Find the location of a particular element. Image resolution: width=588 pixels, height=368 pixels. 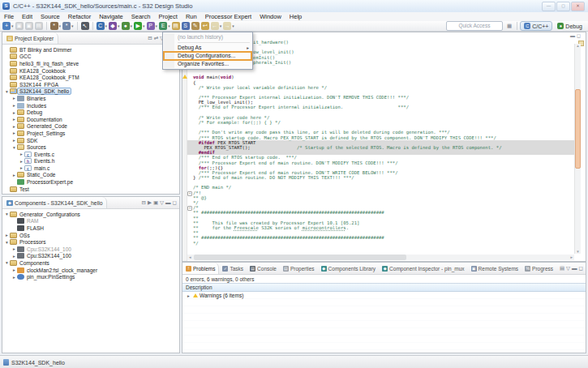

profile-button: P▾ is located at coordinates (152, 26).